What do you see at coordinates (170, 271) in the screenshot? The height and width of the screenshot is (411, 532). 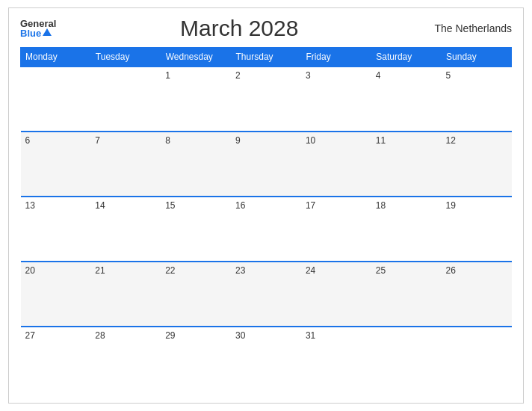 I see `day-number: 22` at bounding box center [170, 271].